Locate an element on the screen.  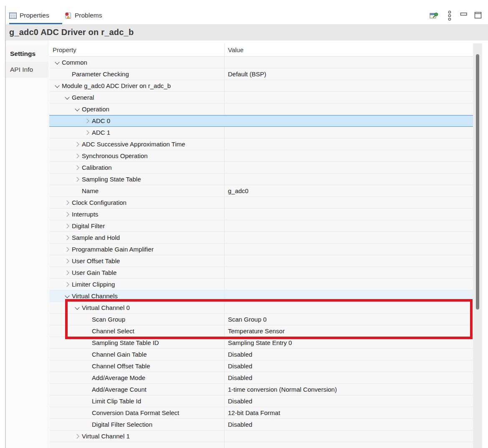
property-name: Sampling State Table ID is located at coordinates (125, 343).